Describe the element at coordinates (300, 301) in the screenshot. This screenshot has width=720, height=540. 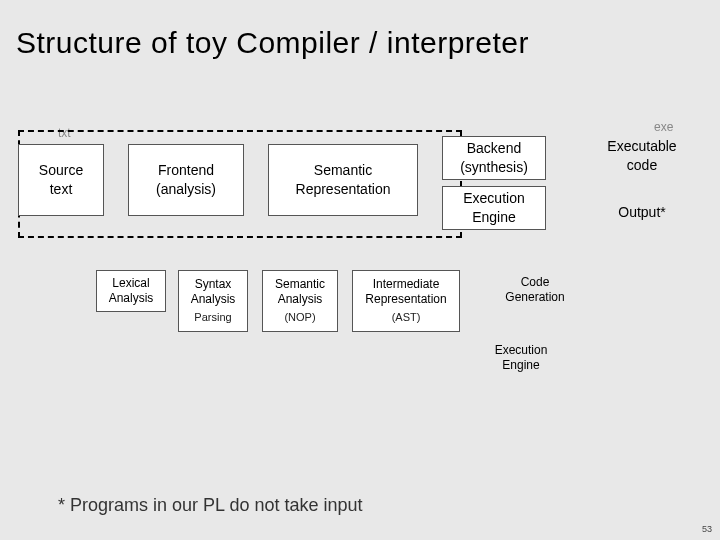
I see `mini-semantic: Semantic Analysis (NOP)` at that location.